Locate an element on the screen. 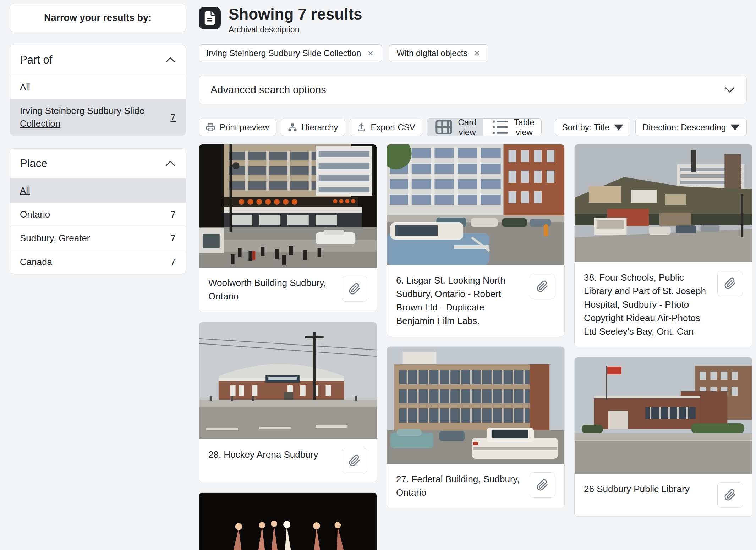  card-caption: Woolworth Building Sudbury, Ontario is located at coordinates (288, 290).